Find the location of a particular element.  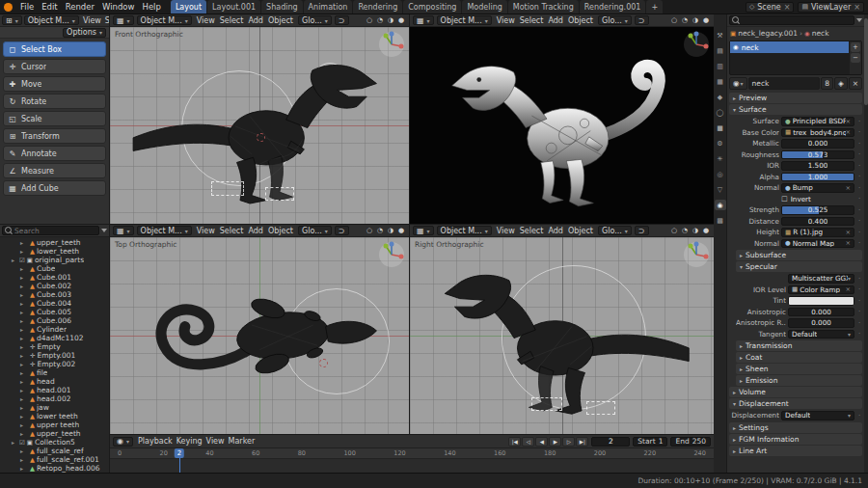

shading-mode-icon: ◔ is located at coordinates (380, 230).